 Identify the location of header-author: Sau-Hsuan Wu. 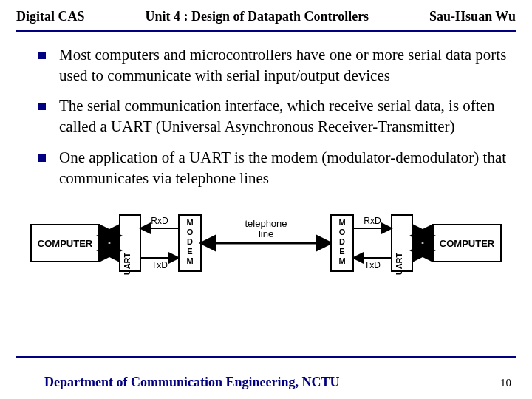
(473, 16).